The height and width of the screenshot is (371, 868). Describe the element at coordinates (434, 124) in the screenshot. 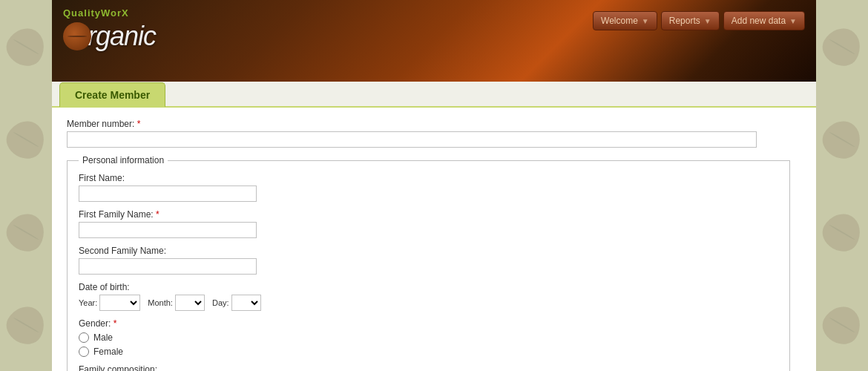

I see `member-number-label: Member number: *` at that location.